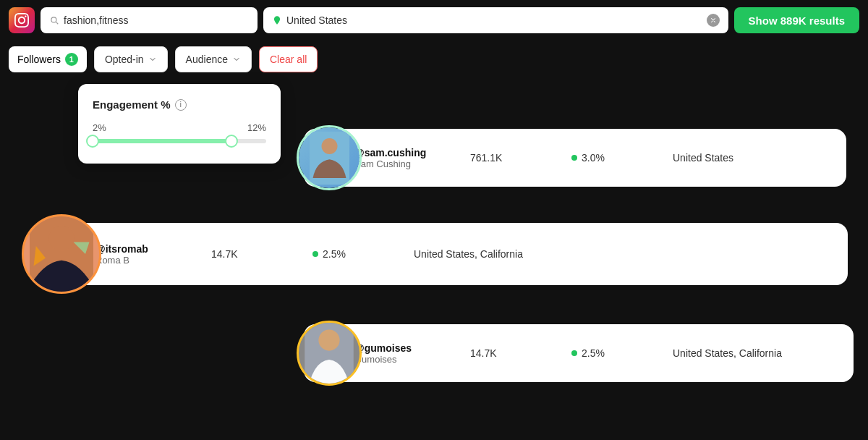  I want to click on engagement-slider, so click(179, 141).